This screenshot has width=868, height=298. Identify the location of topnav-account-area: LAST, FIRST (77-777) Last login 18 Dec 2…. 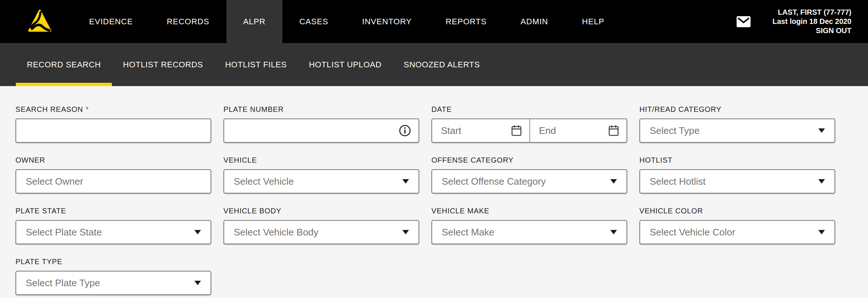
(802, 21).